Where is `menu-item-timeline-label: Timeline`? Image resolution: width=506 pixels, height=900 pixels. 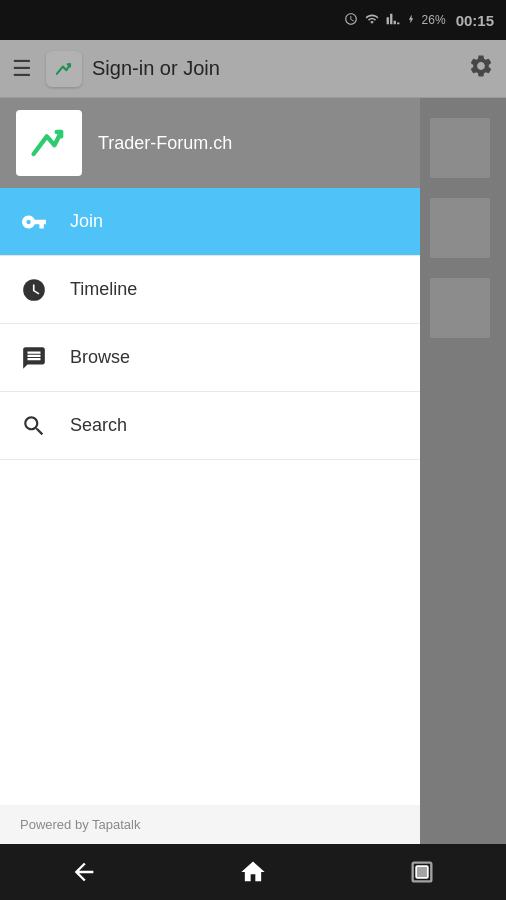
menu-item-timeline-label: Timeline is located at coordinates (104, 290).